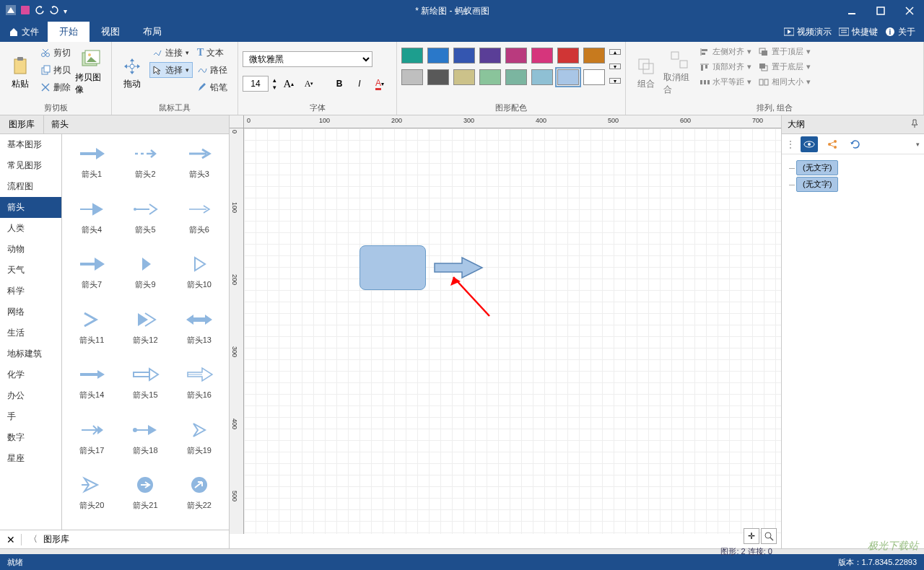 This screenshot has height=570, width=924. What do you see at coordinates (92, 498) in the screenshot?
I see `shape-item: 箭头20` at bounding box center [92, 498].